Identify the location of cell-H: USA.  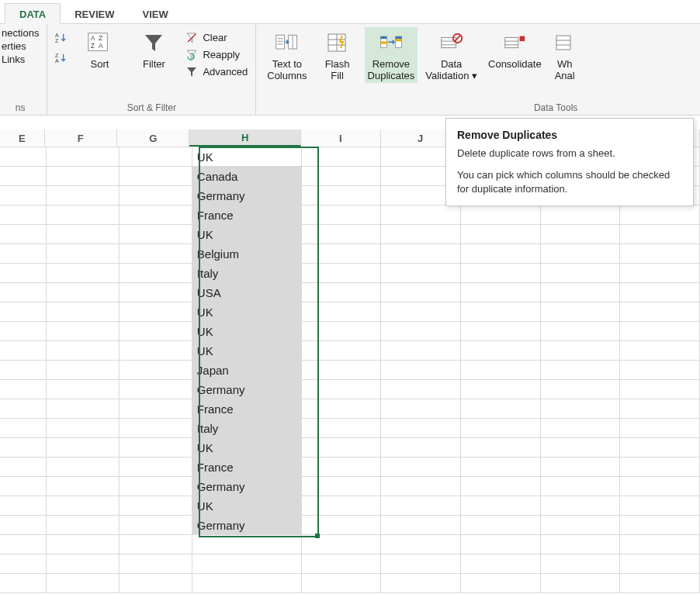
(247, 293).